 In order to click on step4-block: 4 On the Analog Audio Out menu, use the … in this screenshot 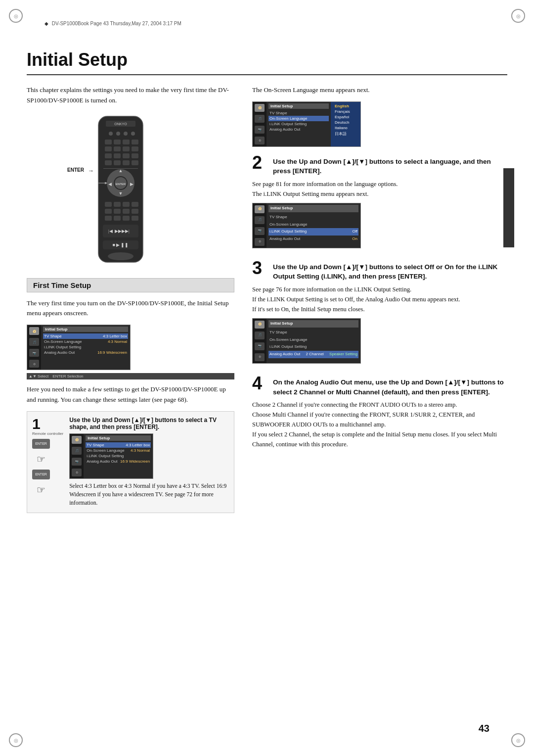, I will do `click(380, 412)`.